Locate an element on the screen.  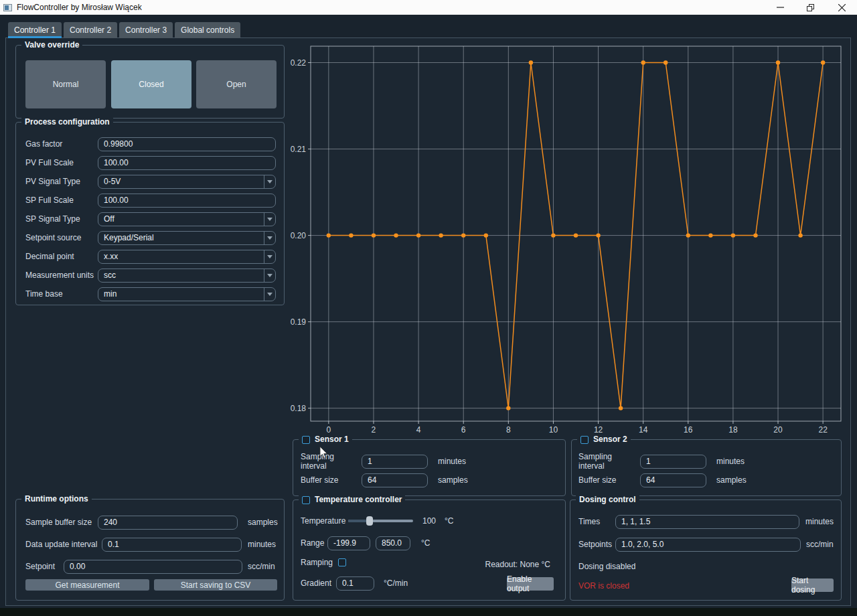
tab-controller-1: Controller 1 is located at coordinates (35, 30).